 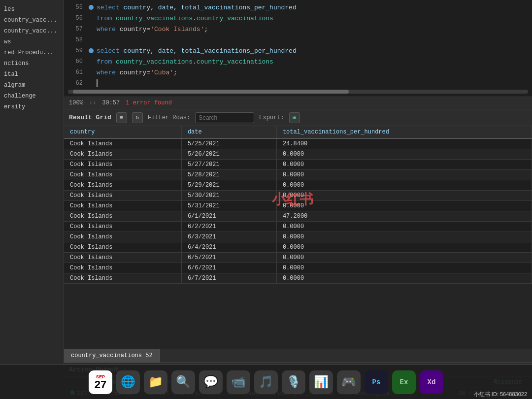 I want to click on table-cell: 5/29/2021, so click(x=229, y=185).